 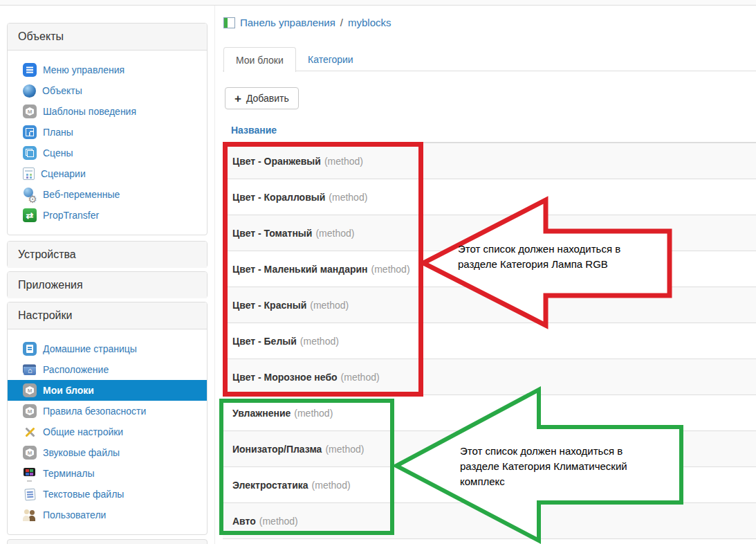 I want to click on top-navbar-edge, so click(x=378, y=3).